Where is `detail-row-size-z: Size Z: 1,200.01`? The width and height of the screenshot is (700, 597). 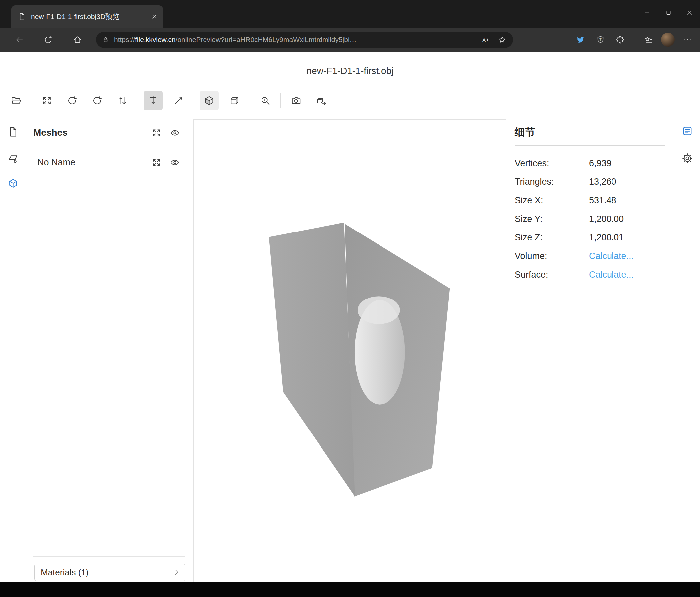
detail-row-size-z: Size Z: 1,200.01 is located at coordinates (591, 237).